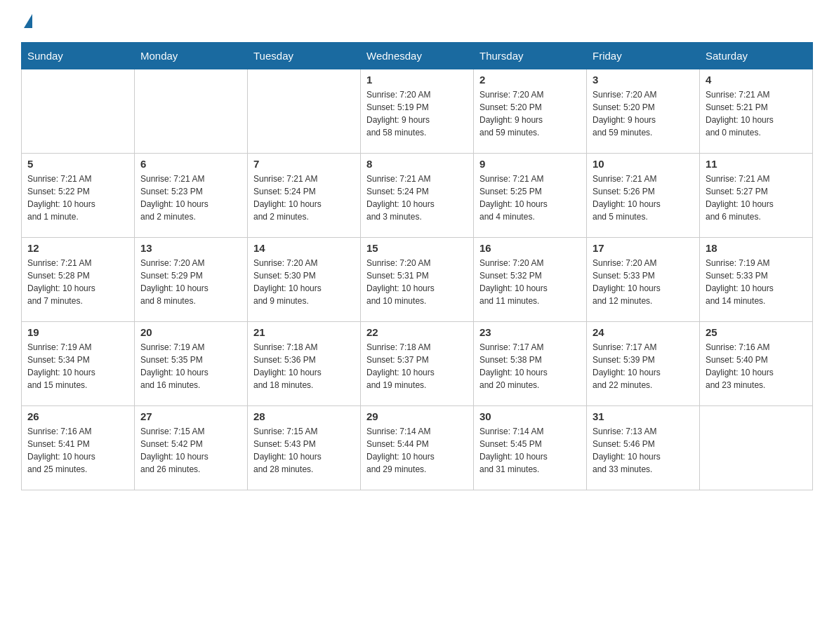 This screenshot has height=644, width=834. I want to click on day-info: Sunrise: 7:20 AMSunset: 5:31 PMDaylight:…, so click(417, 282).